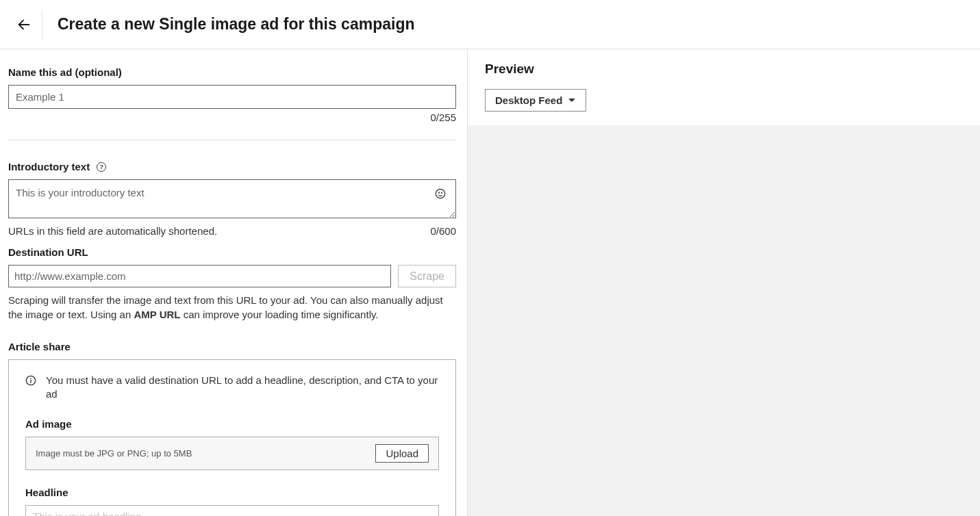  What do you see at coordinates (536, 100) in the screenshot?
I see `preview-mode-dropdown: Desktop Feed` at bounding box center [536, 100].